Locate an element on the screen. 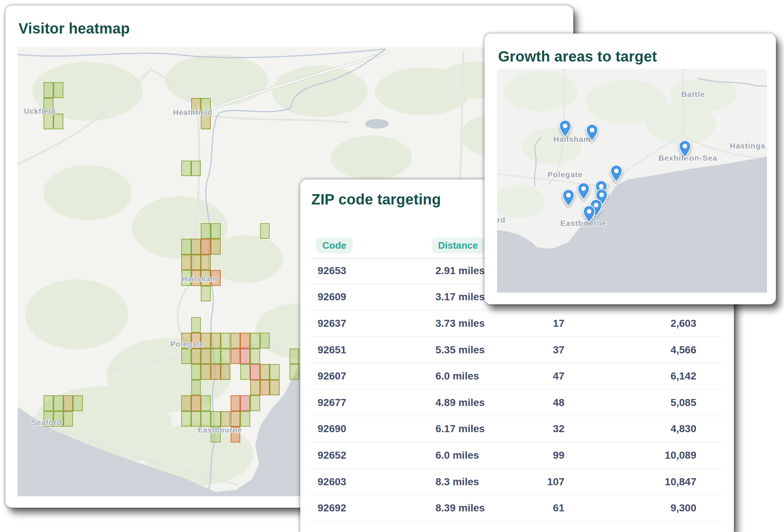 This screenshot has width=784, height=532. column-header-code: Code is located at coordinates (335, 245).